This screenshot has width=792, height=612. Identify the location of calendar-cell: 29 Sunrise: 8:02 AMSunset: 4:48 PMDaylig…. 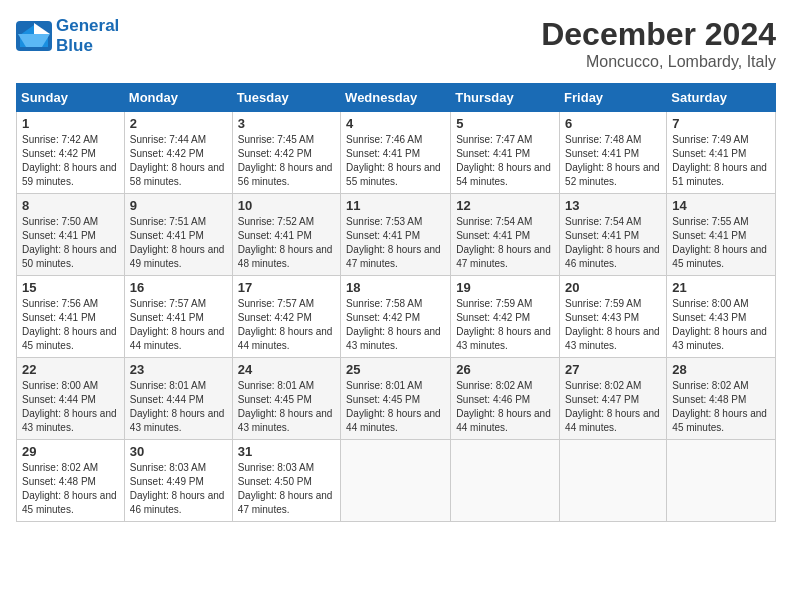
(71, 481).